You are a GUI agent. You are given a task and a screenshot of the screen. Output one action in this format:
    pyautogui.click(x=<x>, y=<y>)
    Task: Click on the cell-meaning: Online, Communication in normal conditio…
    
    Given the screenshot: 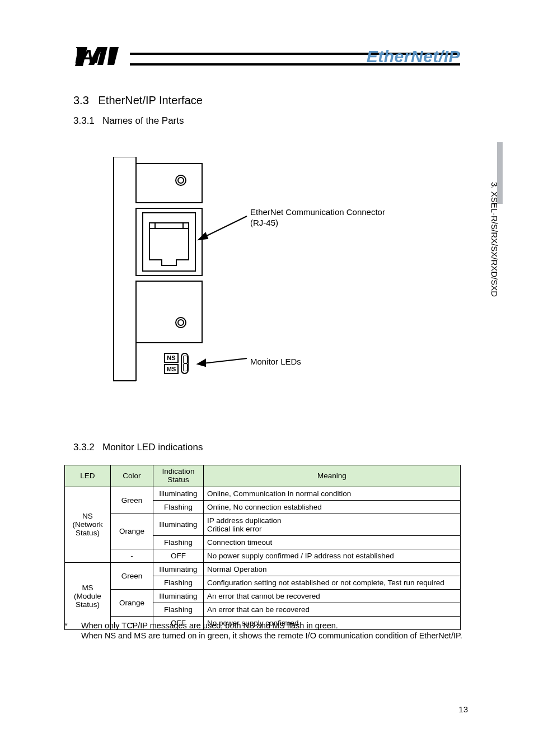 What is the action you would take?
    pyautogui.click(x=332, y=493)
    